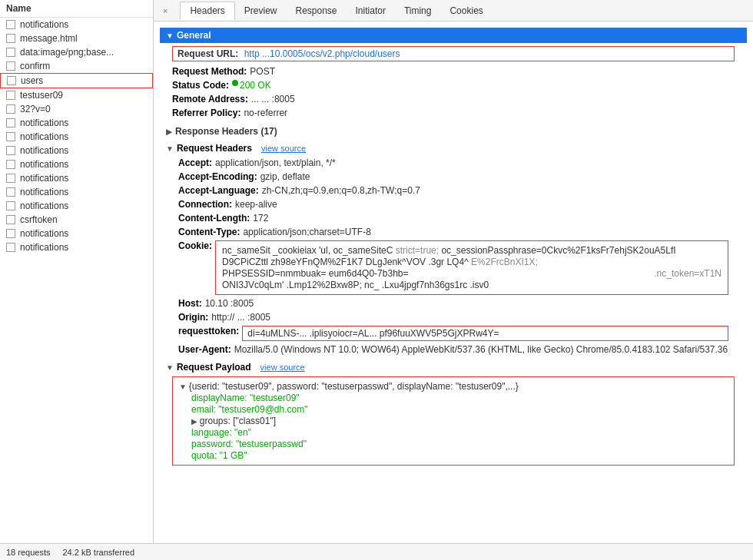 Image resolution: width=753 pixels, height=560 pixels. Describe the element at coordinates (257, 204) in the screenshot. I see `h-val-3: keep-alive` at that location.